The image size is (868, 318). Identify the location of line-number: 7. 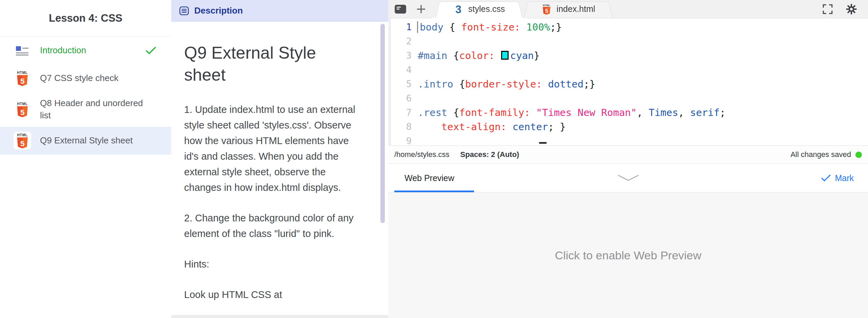
(404, 113).